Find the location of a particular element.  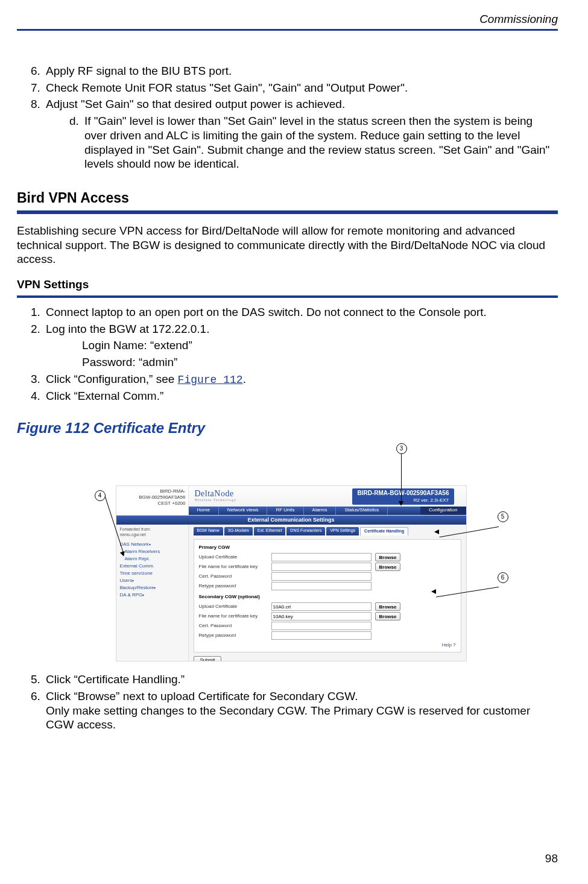

tab-3g-modem: 3G-Modem is located at coordinates (239, 531).